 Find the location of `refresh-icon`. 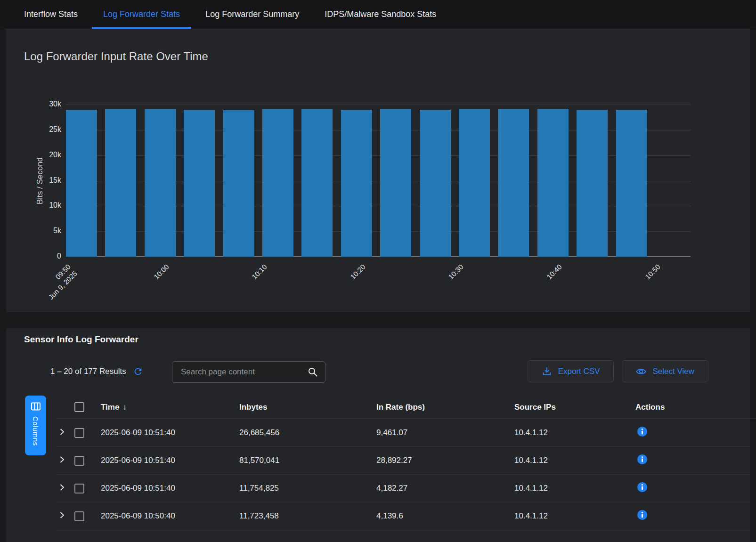

refresh-icon is located at coordinates (138, 372).